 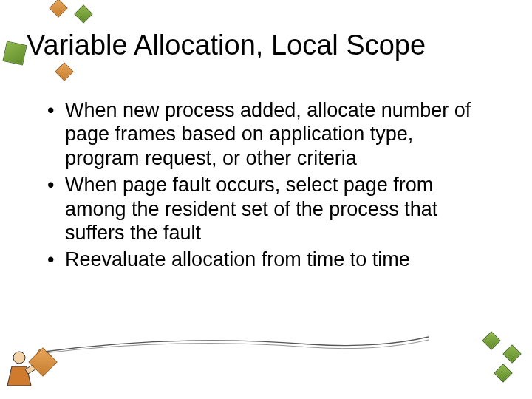 I want to click on slide-title: Variable Allocation, Local Scope, so click(x=268, y=46).